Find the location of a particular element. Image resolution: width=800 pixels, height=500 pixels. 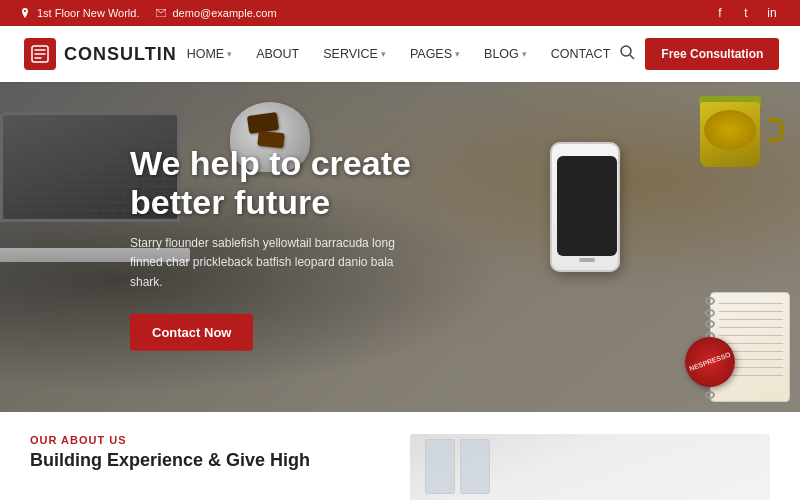

search-icon is located at coordinates (628, 54).